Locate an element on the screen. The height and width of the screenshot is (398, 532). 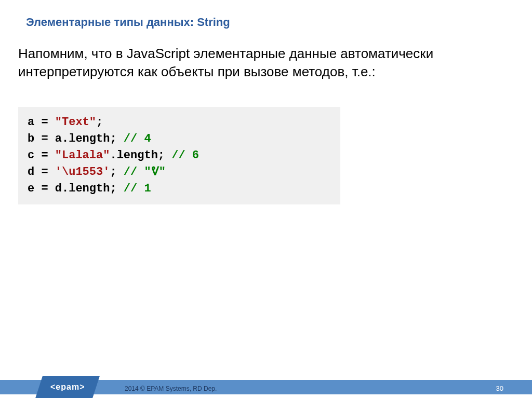
logo: <epam> is located at coordinates (68, 387).